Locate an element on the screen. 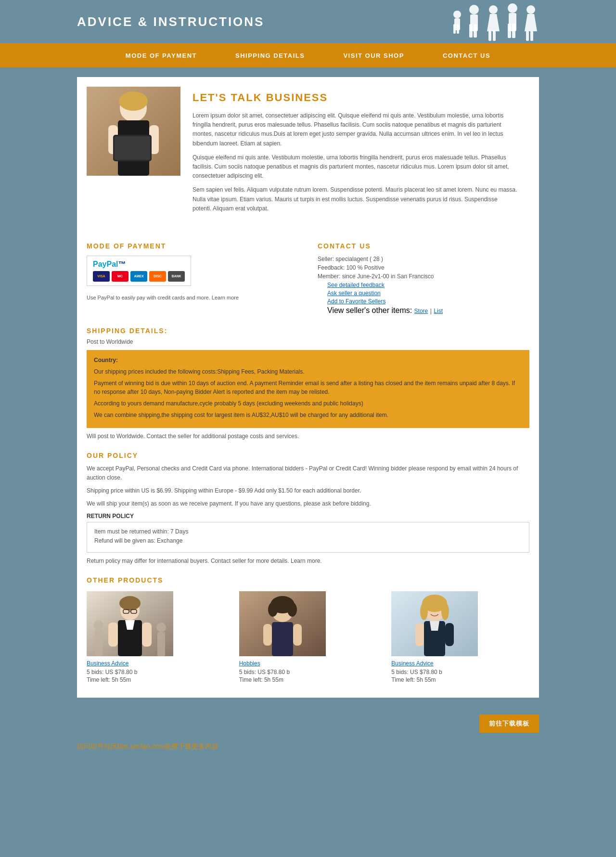  contact-member-label: Member: is located at coordinates (329, 276).